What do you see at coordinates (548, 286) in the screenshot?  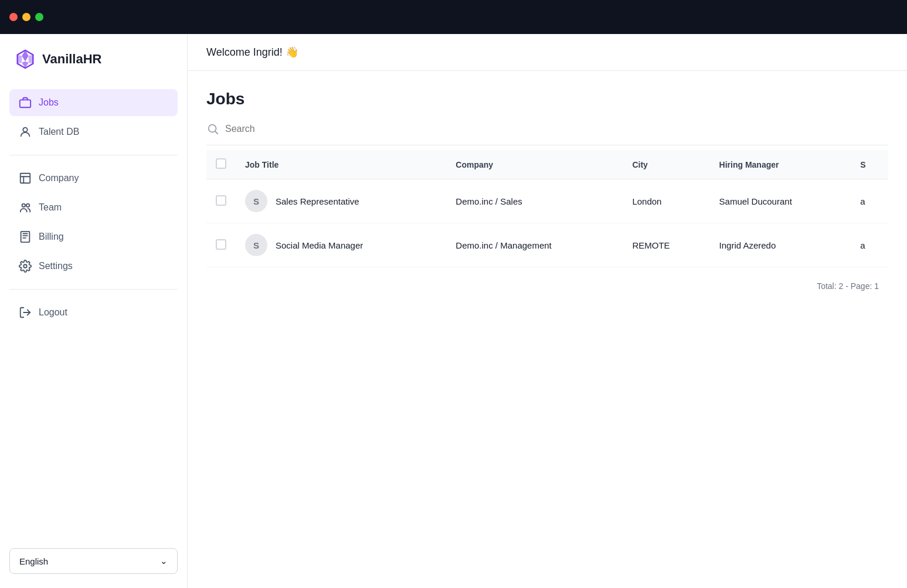 I see `pagination-info: Total: 2 - Page: 1` at bounding box center [548, 286].